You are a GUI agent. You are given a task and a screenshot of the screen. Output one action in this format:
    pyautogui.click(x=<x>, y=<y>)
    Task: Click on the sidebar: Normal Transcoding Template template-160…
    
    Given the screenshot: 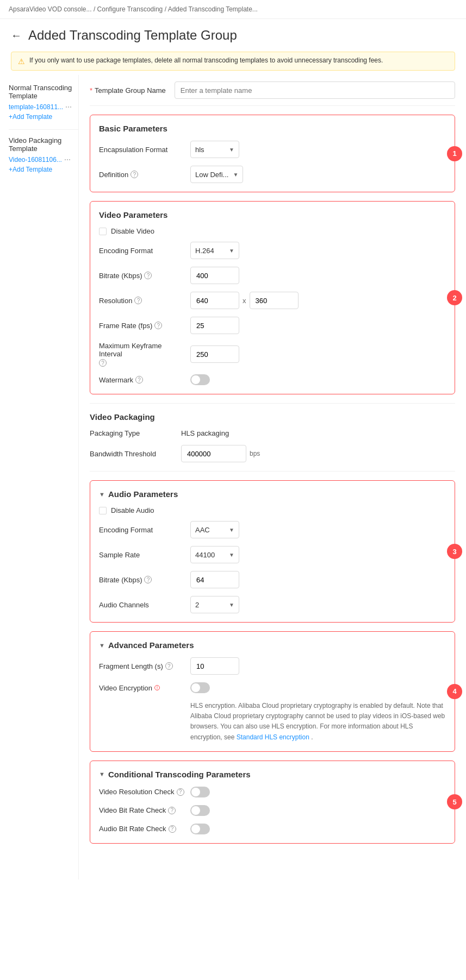 What is the action you would take?
    pyautogui.click(x=39, y=477)
    